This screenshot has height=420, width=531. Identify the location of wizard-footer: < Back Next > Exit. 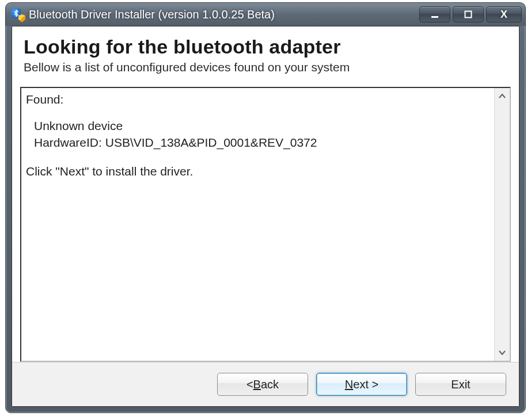
(266, 384).